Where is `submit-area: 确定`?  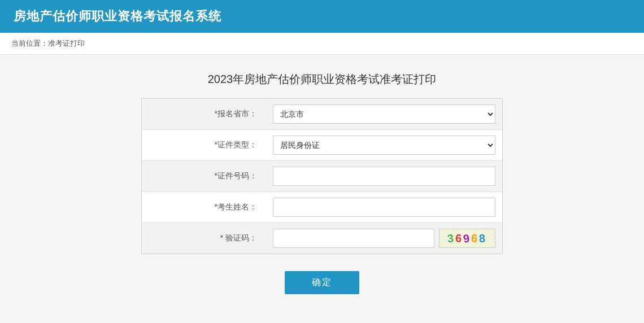
submit-area: 确定 is located at coordinates (322, 288).